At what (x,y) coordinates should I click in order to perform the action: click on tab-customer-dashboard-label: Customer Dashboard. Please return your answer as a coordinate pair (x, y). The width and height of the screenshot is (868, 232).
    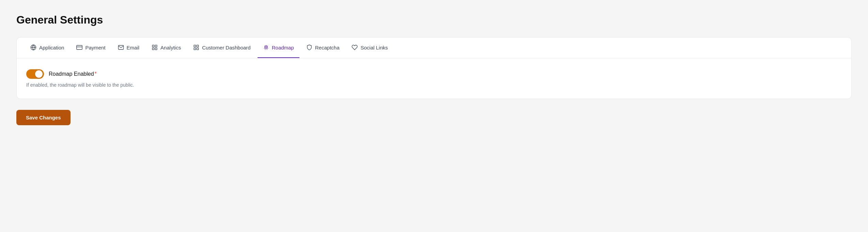
    Looking at the image, I should click on (226, 48).